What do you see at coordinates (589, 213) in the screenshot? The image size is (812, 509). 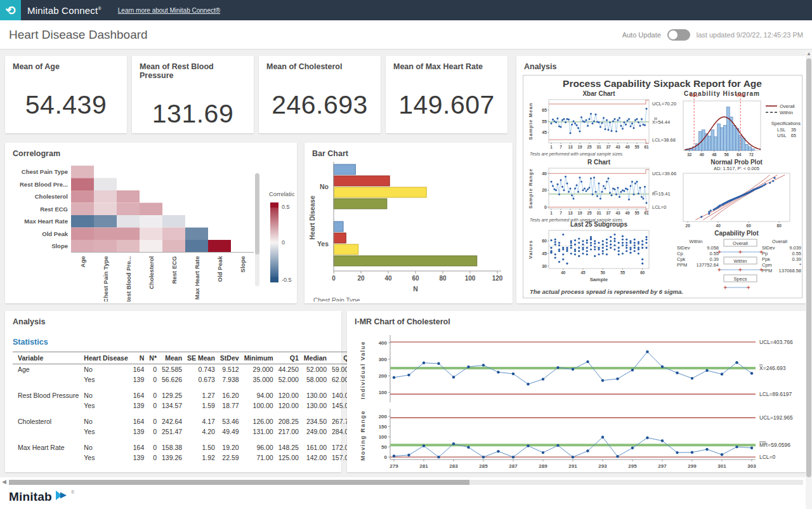 I see `svg-text: 25` at bounding box center [589, 213].